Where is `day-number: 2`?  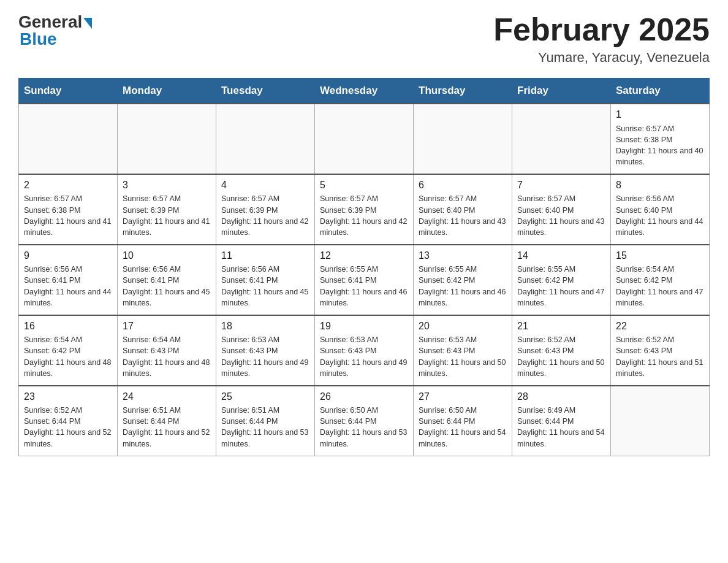
day-number: 2 is located at coordinates (68, 185).